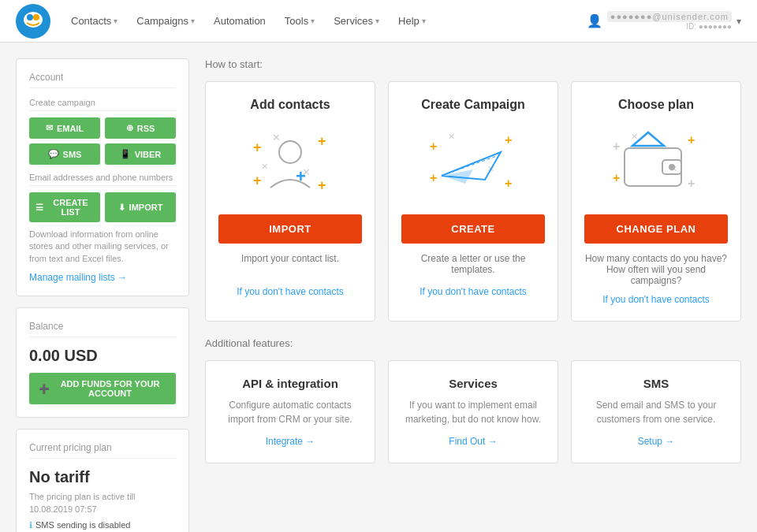 Image resolution: width=757 pixels, height=532 pixels. I want to click on create-list-button: ☰ CREATE LIST, so click(65, 207).